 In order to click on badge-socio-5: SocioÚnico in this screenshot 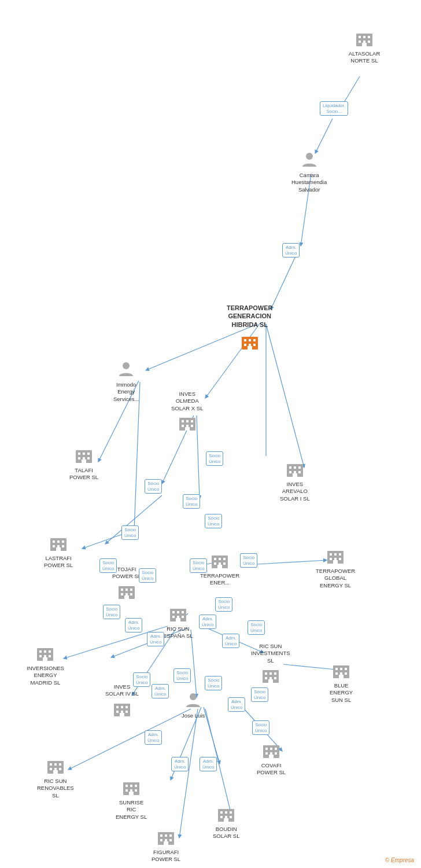, I will do `click(108, 566)`.